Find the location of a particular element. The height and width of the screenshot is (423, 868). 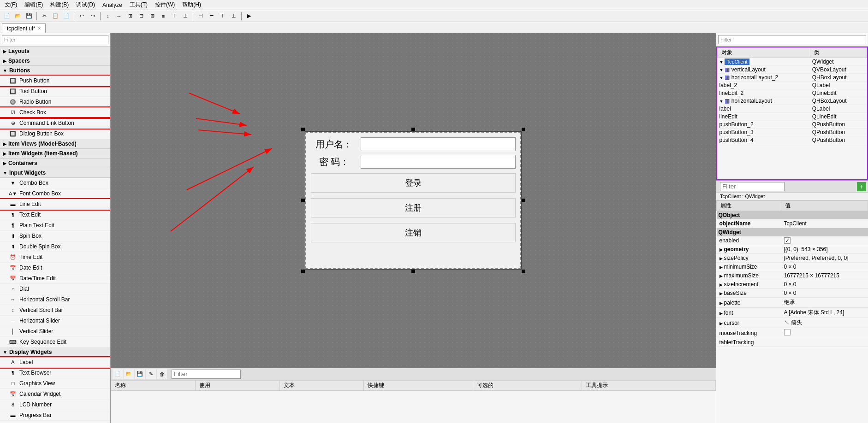

prop-row-sizepolicy: ▶sizePolicy [Preferred, Preferred, 0, 0] is located at coordinates (792, 258).